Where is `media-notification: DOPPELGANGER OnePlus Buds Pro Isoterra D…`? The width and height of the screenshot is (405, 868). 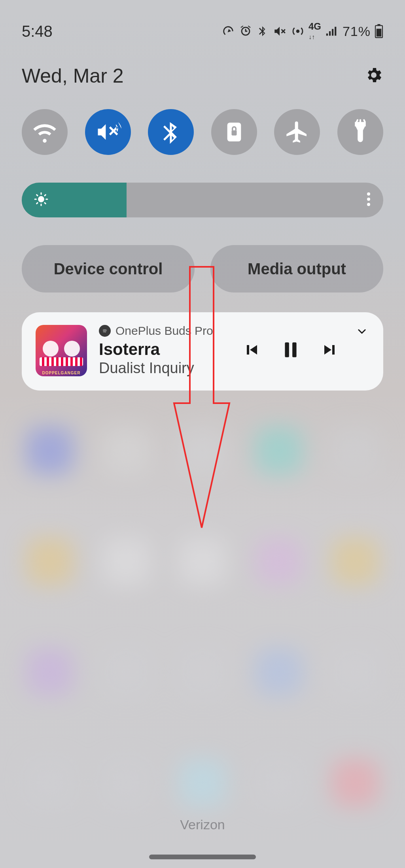 media-notification: DOPPELGANGER OnePlus Buds Pro Isoterra D… is located at coordinates (202, 351).